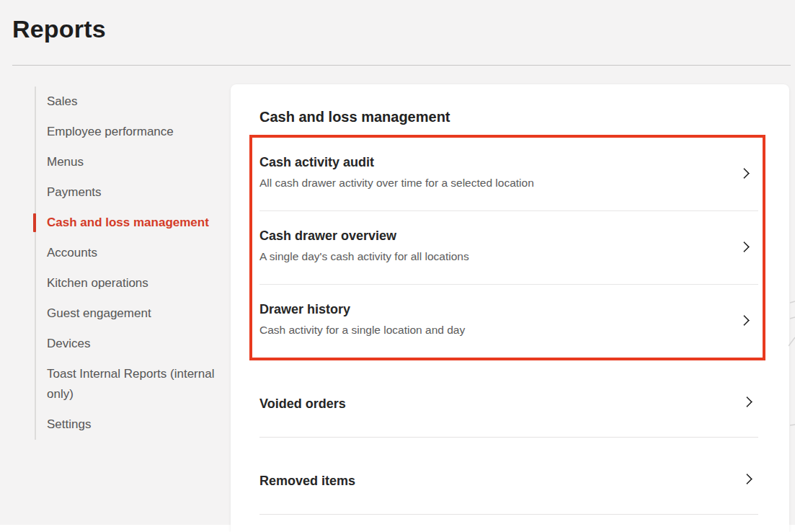 The width and height of the screenshot is (795, 532). I want to click on report-description: All cash drawer activity over time for a…, so click(509, 183).